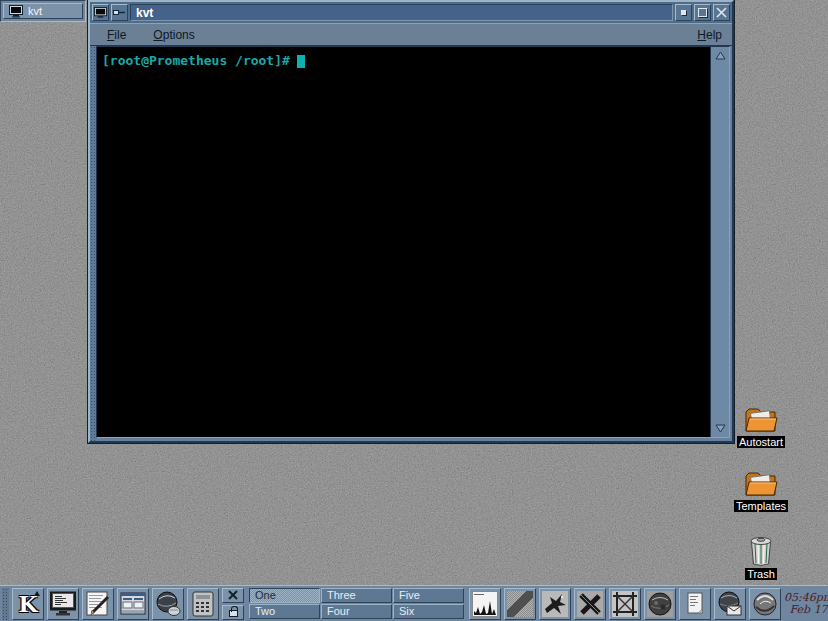 The height and width of the screenshot is (621, 828). I want to click on scroll-down-button, so click(720, 428).